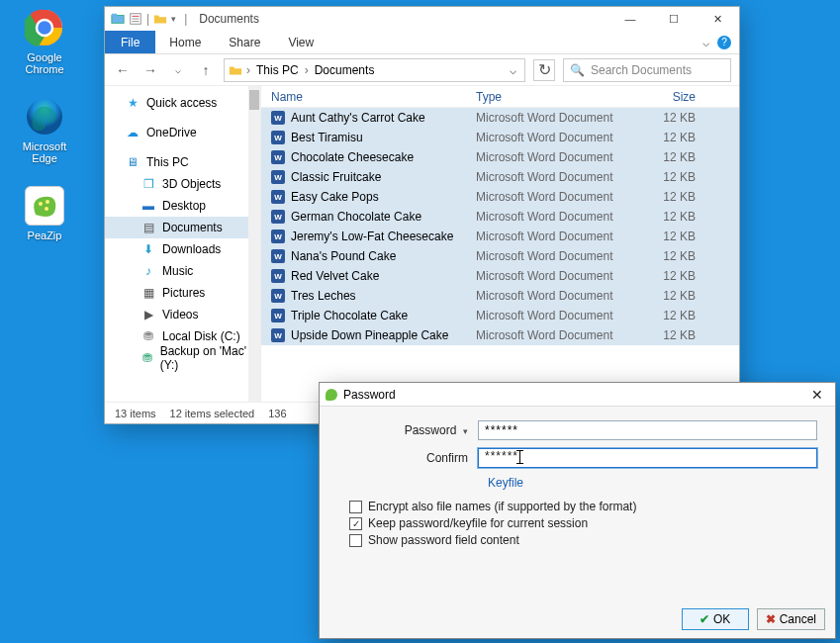 The height and width of the screenshot is (643, 840). I want to click on confirm-input: ******, so click(647, 458).